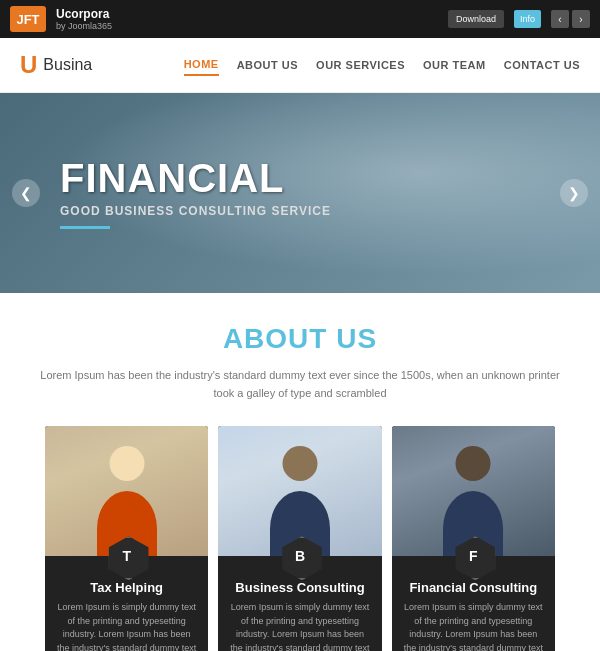 Image resolution: width=600 pixels, height=651 pixels. I want to click on card-business: B Business Consulting Lorem Ipsum is sim…, so click(300, 538).